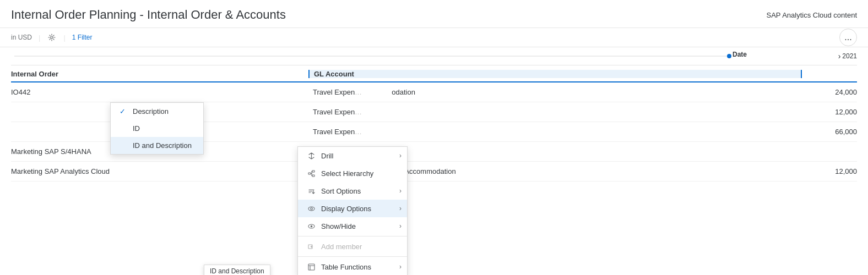  Describe the element at coordinates (434, 56) in the screenshot. I see `date-header-row: Date › 2021` at that location.